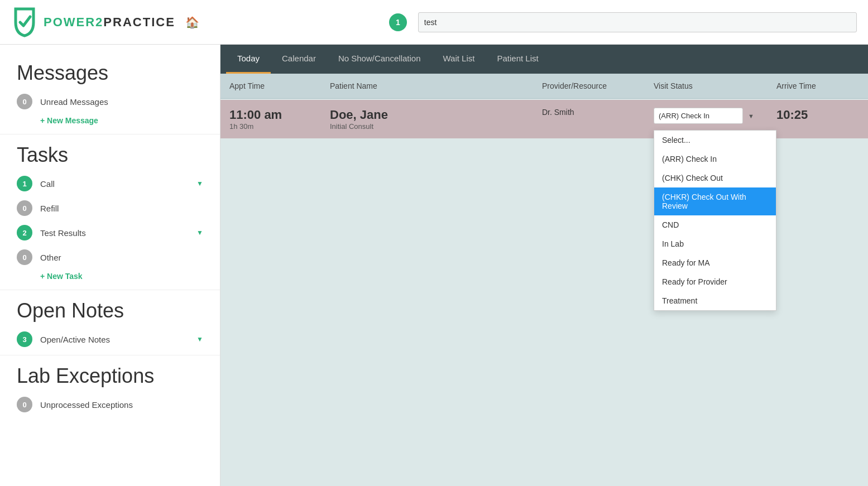 The width and height of the screenshot is (868, 486). I want to click on open-notes-arrow-icon: ▼, so click(200, 339).